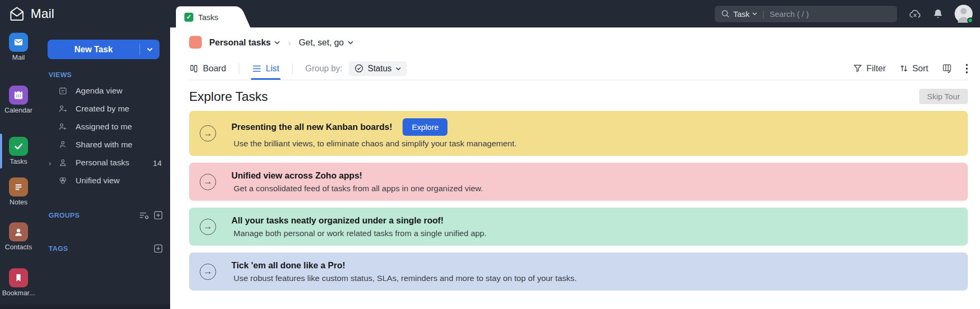 The width and height of the screenshot is (980, 309). What do you see at coordinates (18, 237) in the screenshot?
I see `rail-item-contacts: Contacts` at bounding box center [18, 237].